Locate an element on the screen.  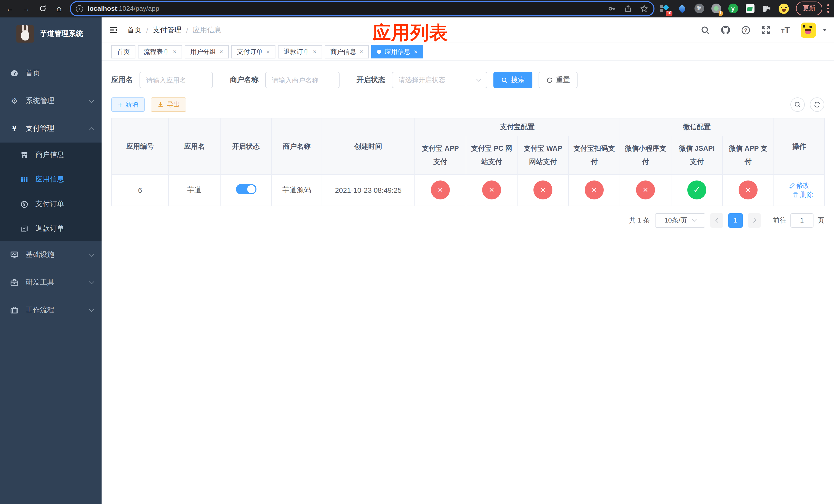
url-bar: i localhost:1024/pay/app is located at coordinates (362, 8).